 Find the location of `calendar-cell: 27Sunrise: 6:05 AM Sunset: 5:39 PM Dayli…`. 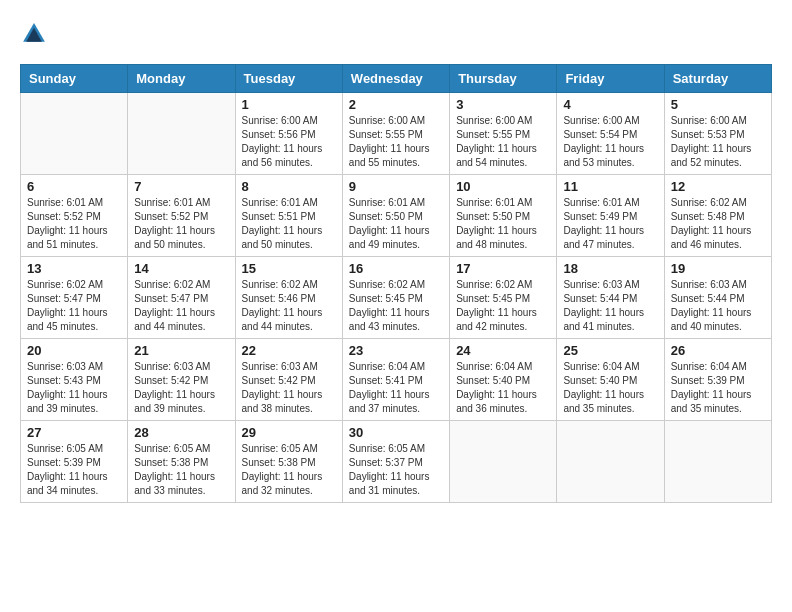

calendar-cell: 27Sunrise: 6:05 AM Sunset: 5:39 PM Dayli… is located at coordinates (74, 462).